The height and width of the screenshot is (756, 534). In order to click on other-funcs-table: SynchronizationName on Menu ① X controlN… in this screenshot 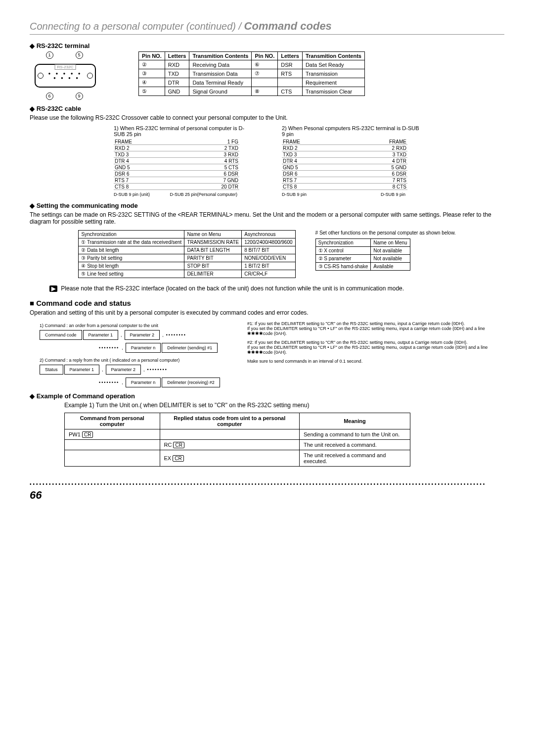, I will do `click(363, 254)`.